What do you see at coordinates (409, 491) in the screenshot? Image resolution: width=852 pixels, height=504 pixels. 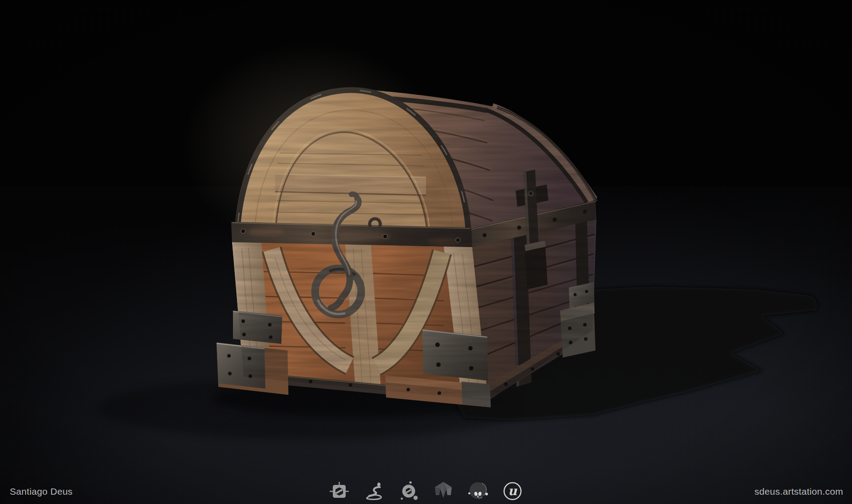 I see `substance-designer-icon` at bounding box center [409, 491].